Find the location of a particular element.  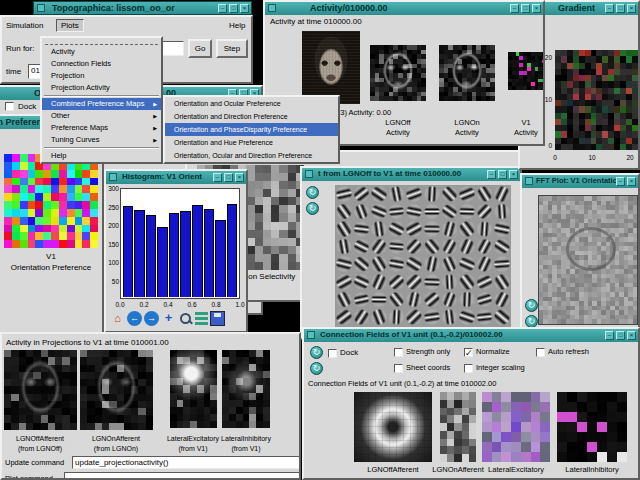

subplots-icon is located at coordinates (202, 318).